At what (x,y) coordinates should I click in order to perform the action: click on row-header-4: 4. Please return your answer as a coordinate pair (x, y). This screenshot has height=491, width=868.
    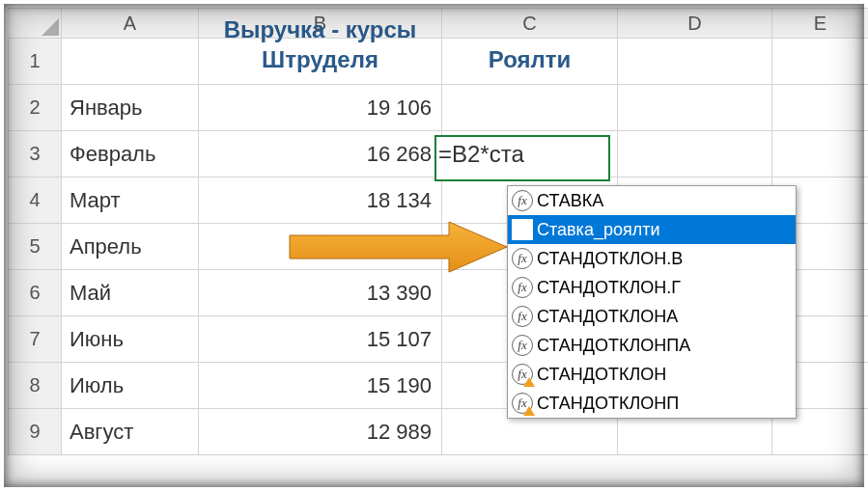
    Looking at the image, I should click on (35, 201).